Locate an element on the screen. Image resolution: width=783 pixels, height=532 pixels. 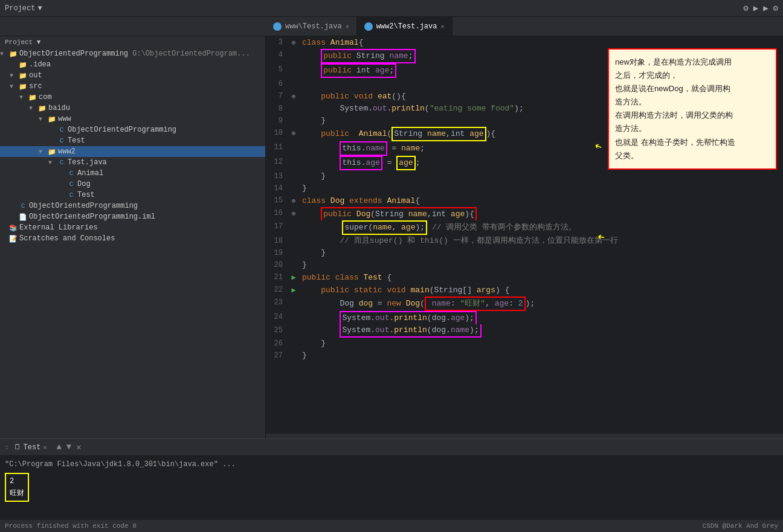
tree-item-oop2: C ObjectOrientedProgramming is located at coordinates (133, 206).